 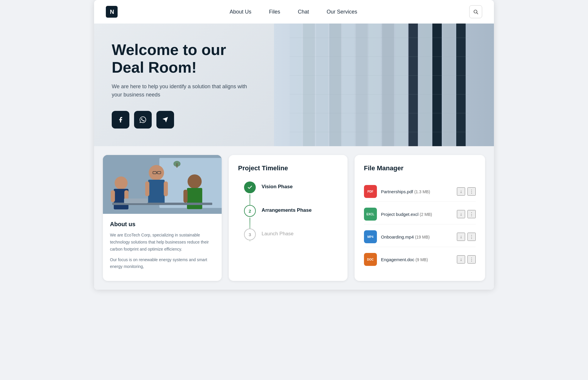 What do you see at coordinates (143, 120) in the screenshot?
I see `whatsapp-button` at bounding box center [143, 120].